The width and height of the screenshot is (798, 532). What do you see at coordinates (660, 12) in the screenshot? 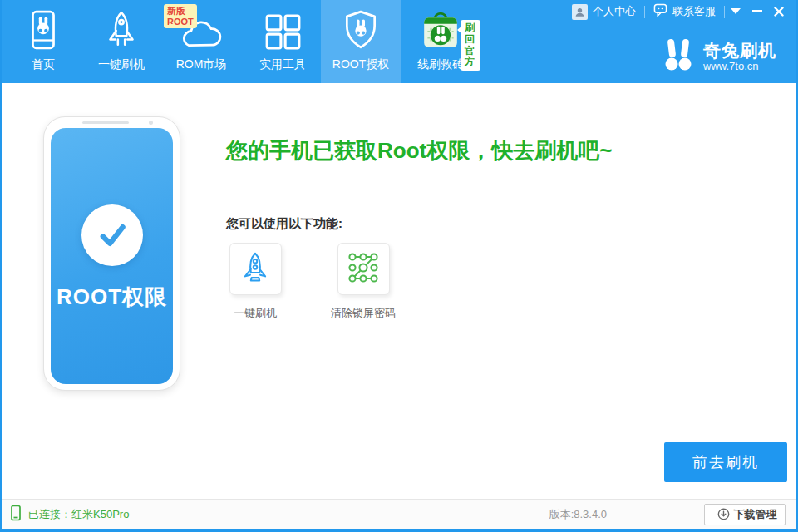
I see `chat-bubble-icon` at bounding box center [660, 12].